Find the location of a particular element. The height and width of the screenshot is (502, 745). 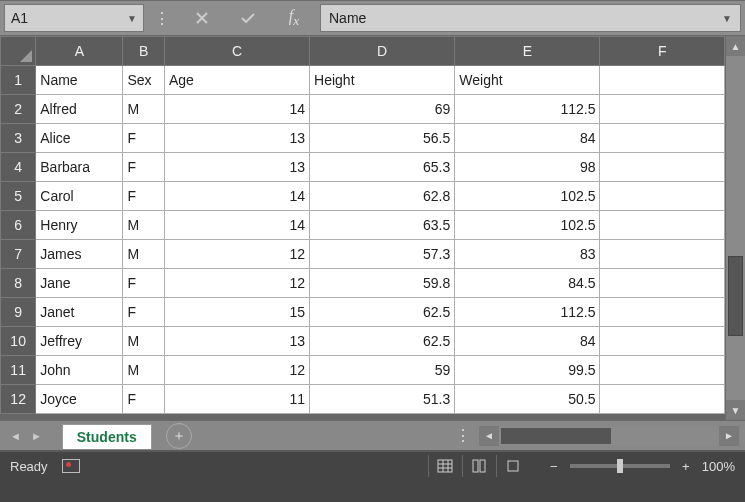

cell: 15 is located at coordinates (236, 312).